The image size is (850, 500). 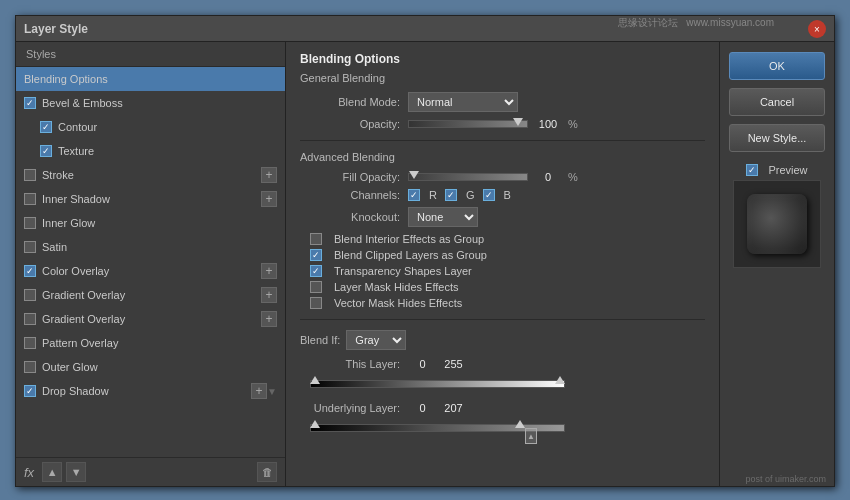 I want to click on this-layer-thumb-left, so click(x=315, y=380).